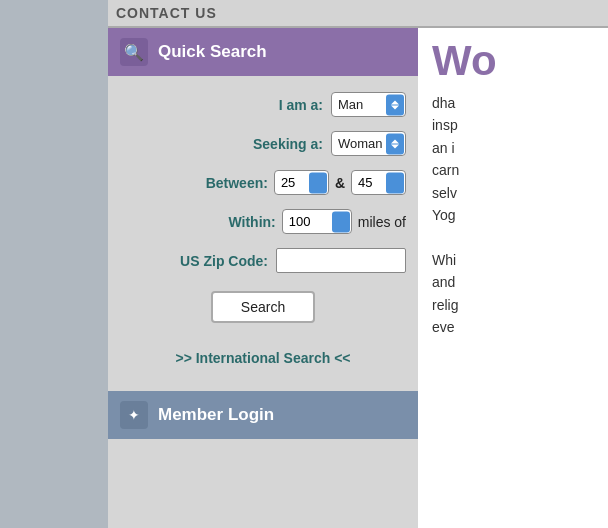  I want to click on zip-input, so click(341, 260).